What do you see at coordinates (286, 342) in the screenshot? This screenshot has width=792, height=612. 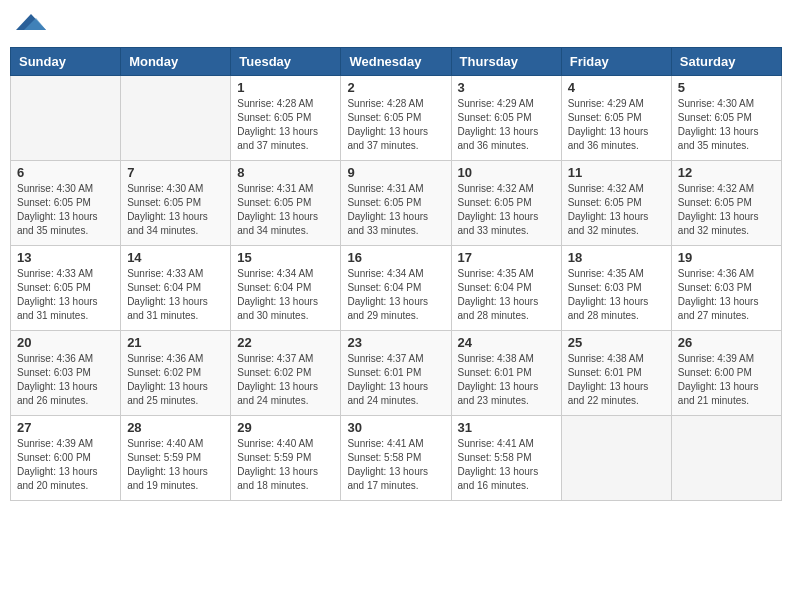 I see `day-number: 22` at bounding box center [286, 342].